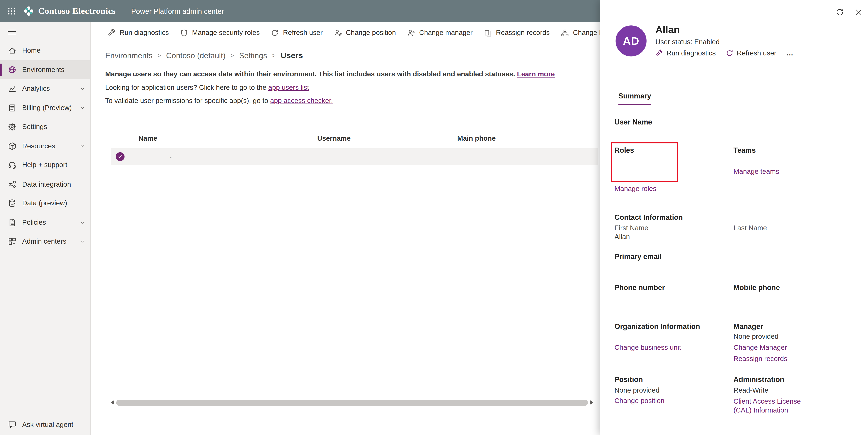 Image resolution: width=868 pixels, height=435 pixels. Describe the element at coordinates (757, 288) in the screenshot. I see `mobile-phone-heading: Mobile phone` at that location.